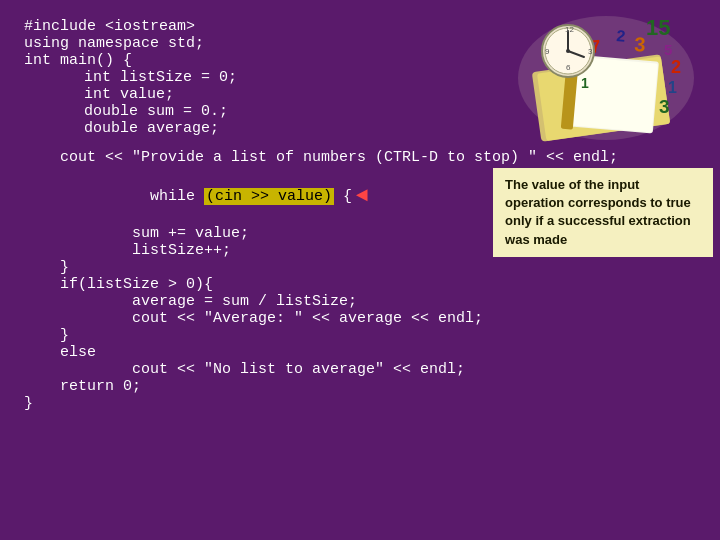 This screenshot has width=720, height=540. Describe the element at coordinates (658, 28) in the screenshot. I see `svg-text: 15` at that location.